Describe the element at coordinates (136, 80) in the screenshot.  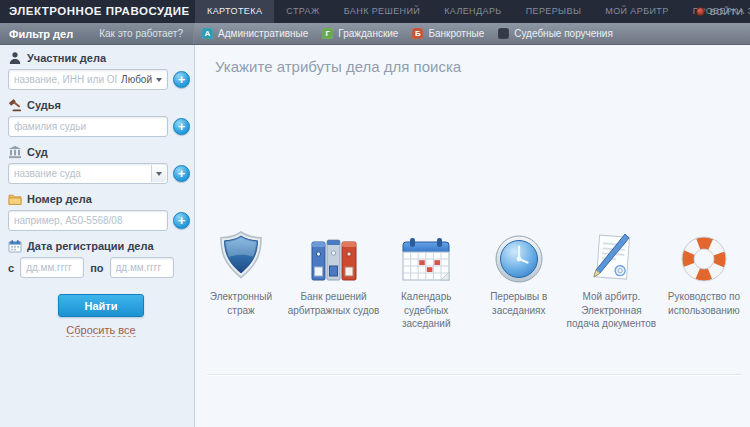
I see `participant-type-value: Любой` at that location.